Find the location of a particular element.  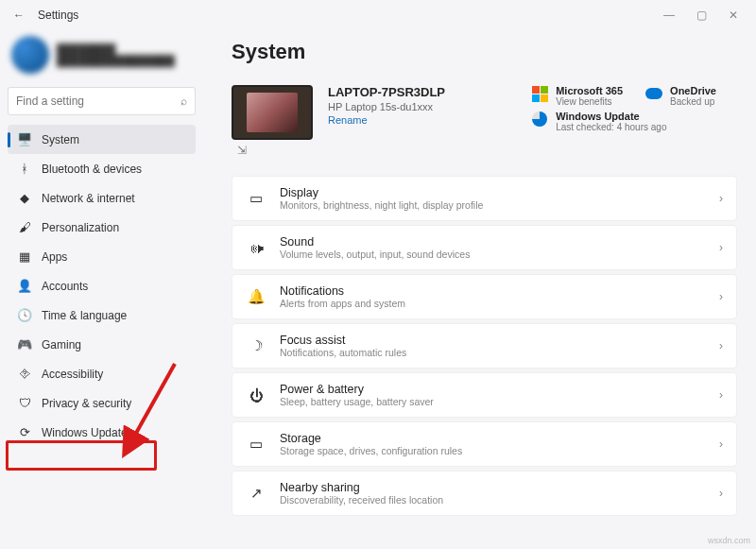

gaming-icon: 🎮 is located at coordinates (25, 345).